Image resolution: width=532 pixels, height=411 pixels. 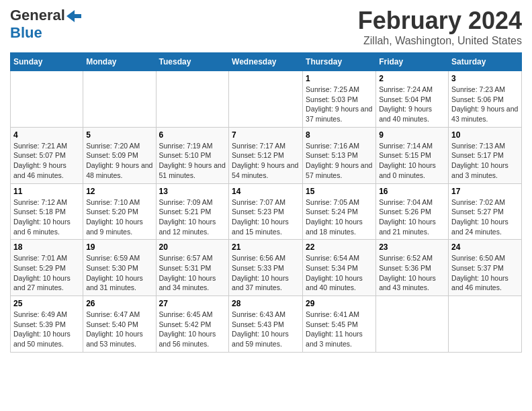 I want to click on day-detail: Sunrise: 6:43 AM Sunset: 5:43 PM Dayligh…, so click(x=266, y=329).